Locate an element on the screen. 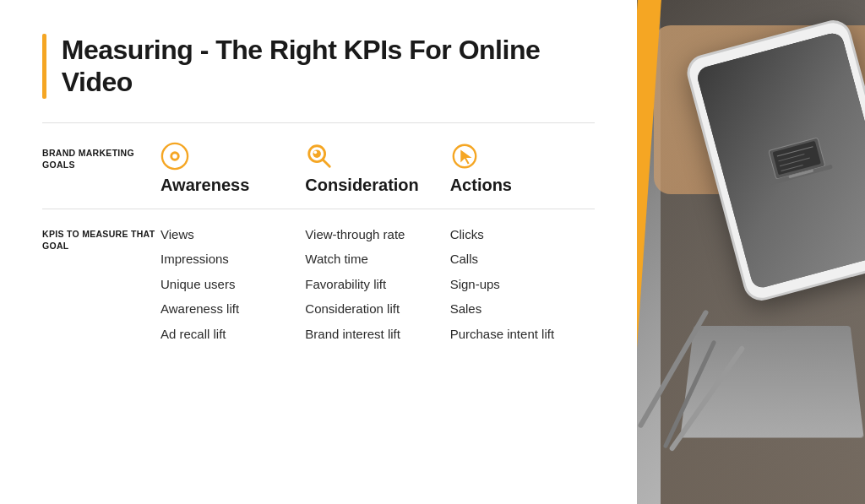  eye-icon is located at coordinates (175, 156).